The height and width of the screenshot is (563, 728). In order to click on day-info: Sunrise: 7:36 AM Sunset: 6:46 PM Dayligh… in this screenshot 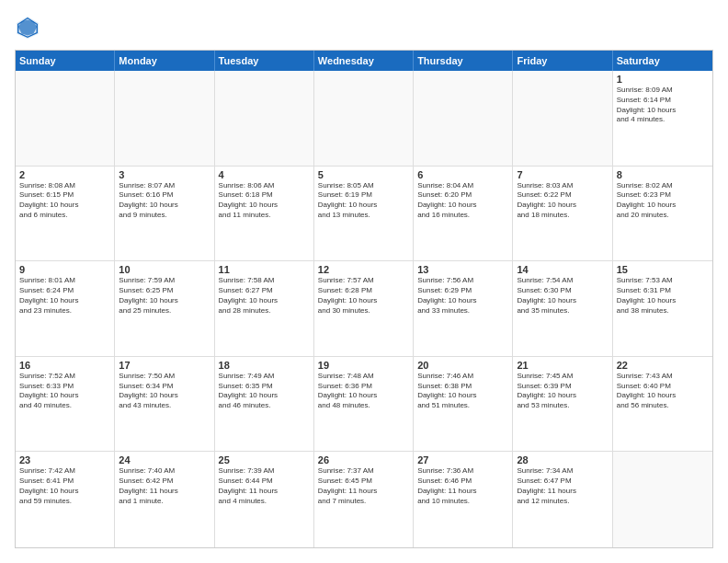, I will do `click(463, 486)`.